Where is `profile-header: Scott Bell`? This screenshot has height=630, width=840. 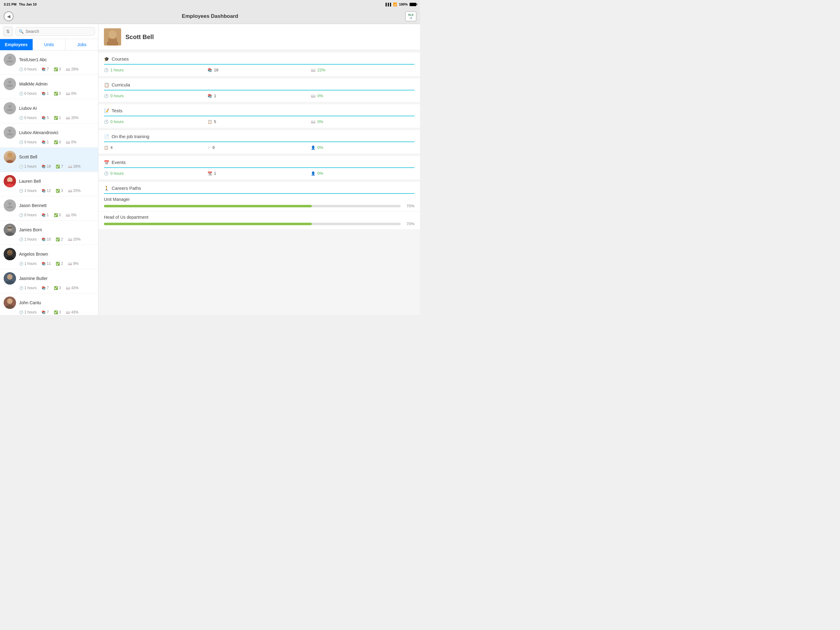
profile-header: Scott Bell is located at coordinates (259, 37).